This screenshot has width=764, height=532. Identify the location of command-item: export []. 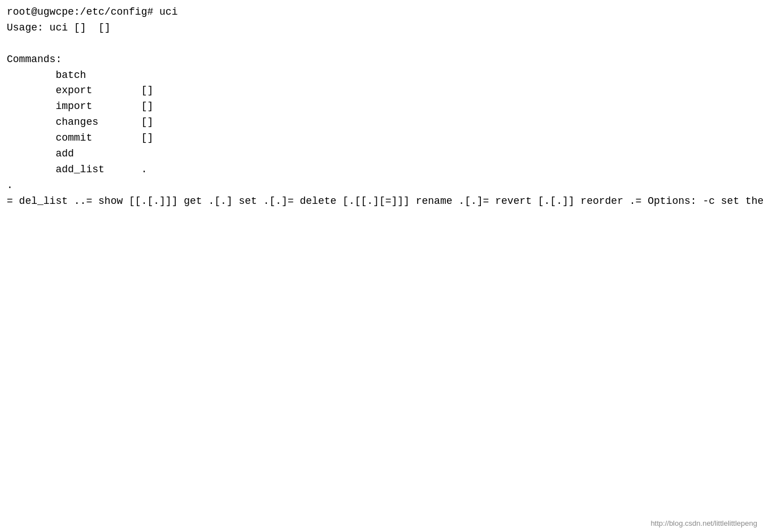
(80, 90).